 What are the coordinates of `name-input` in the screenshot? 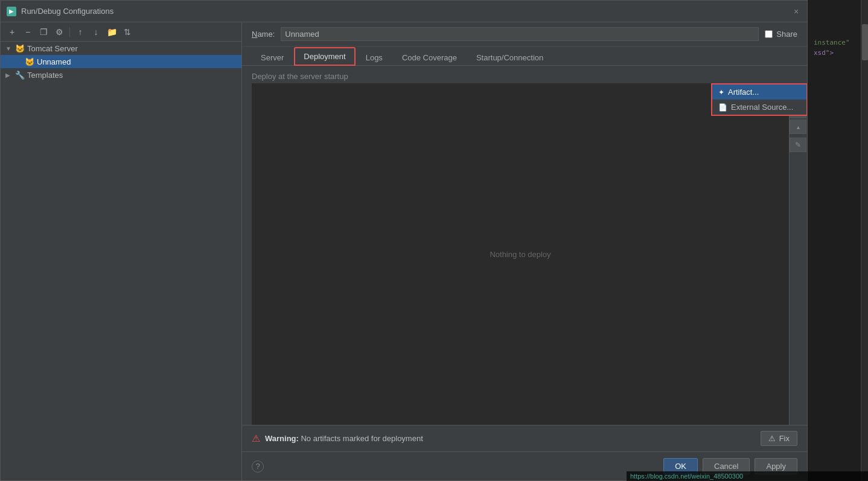 It's located at (520, 34).